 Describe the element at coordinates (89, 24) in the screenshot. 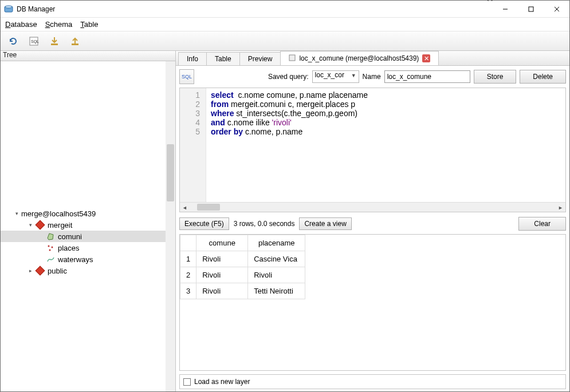

I see `menu-table: Table` at that location.